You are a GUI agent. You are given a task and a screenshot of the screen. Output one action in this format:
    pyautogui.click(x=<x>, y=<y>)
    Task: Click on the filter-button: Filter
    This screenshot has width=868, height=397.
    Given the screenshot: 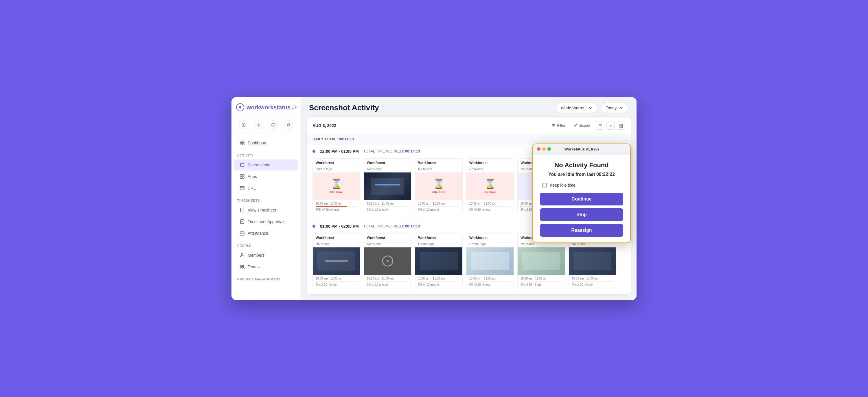 What is the action you would take?
    pyautogui.click(x=559, y=125)
    